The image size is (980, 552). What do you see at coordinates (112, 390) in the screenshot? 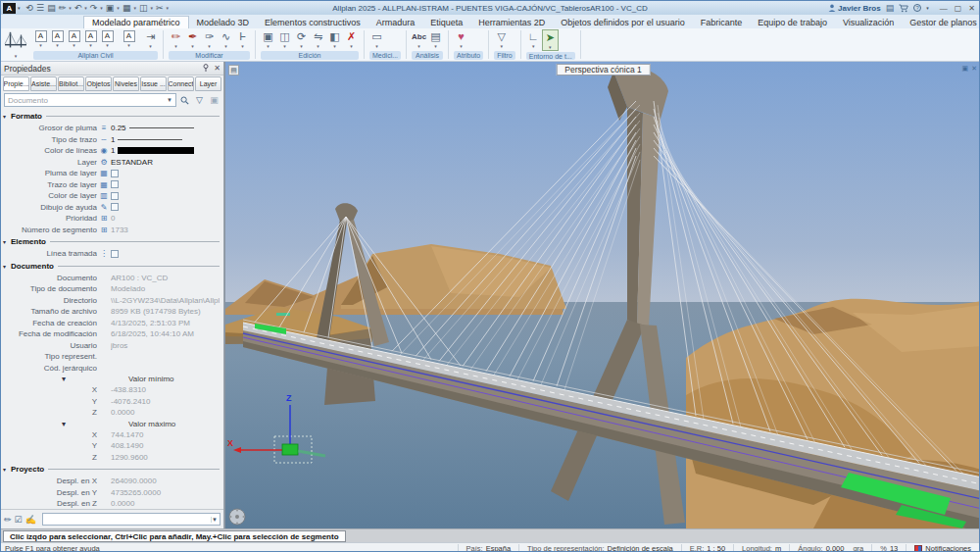
I see `property-row: X-438.8310` at bounding box center [112, 390].